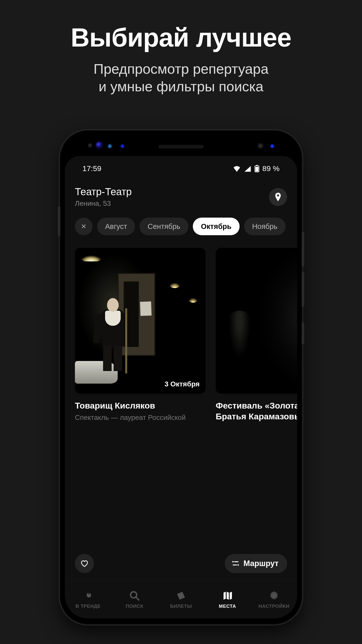  What do you see at coordinates (181, 48) in the screenshot?
I see `promo-banner: Выбирай лучшее Предпросмотр репертуара и…` at bounding box center [181, 48].